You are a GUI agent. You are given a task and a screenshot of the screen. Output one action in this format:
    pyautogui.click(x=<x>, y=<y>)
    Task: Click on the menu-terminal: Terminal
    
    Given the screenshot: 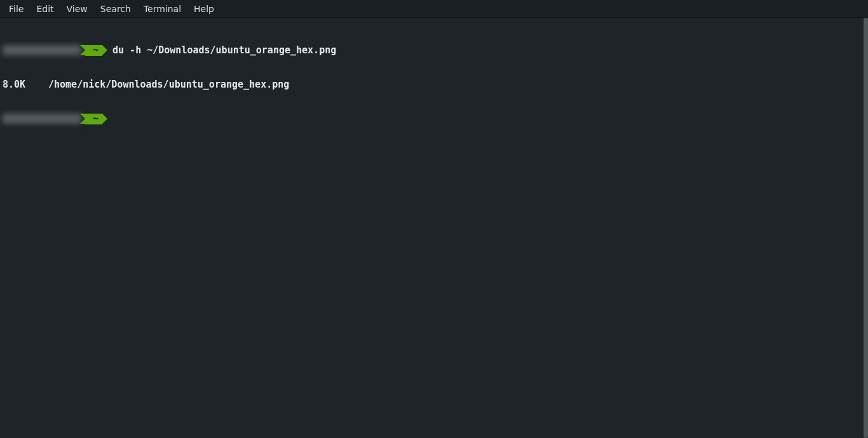 What is the action you would take?
    pyautogui.click(x=163, y=9)
    